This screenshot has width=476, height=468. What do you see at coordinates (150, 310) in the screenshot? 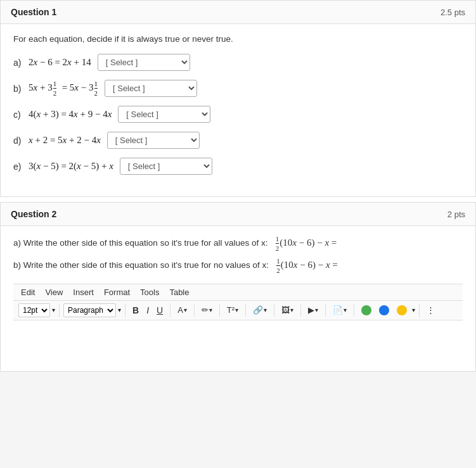
I see `toolbar-text-format-group: B I U` at bounding box center [150, 310].